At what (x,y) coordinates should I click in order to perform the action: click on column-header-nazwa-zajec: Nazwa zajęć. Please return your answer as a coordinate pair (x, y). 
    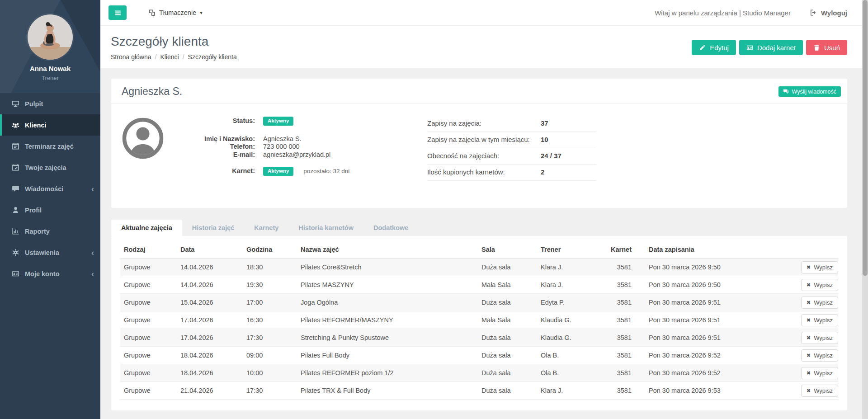
    Looking at the image, I should click on (391, 250).